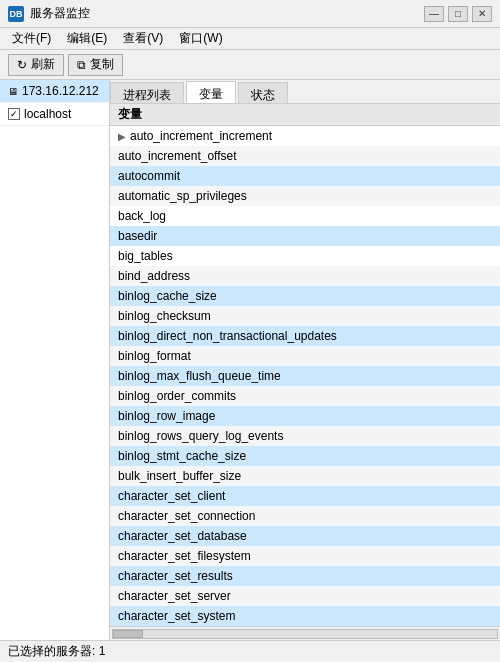 Image resolution: width=500 pixels, height=662 pixels. What do you see at coordinates (36, 65) in the screenshot?
I see `refresh-button: ↻ 刷新` at bounding box center [36, 65].